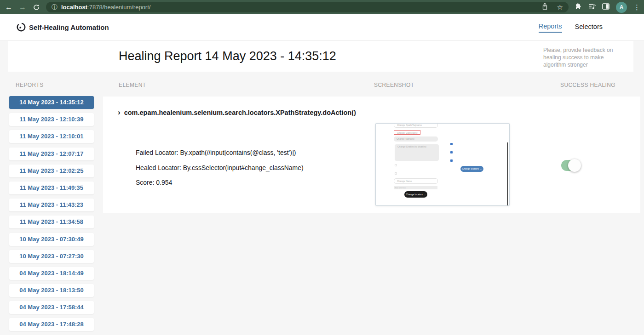 The width and height of the screenshot is (644, 335). What do you see at coordinates (52, 273) in the screenshot?
I see `report-list-item: 04 May 2023 - 18:14:49` at bounding box center [52, 273].